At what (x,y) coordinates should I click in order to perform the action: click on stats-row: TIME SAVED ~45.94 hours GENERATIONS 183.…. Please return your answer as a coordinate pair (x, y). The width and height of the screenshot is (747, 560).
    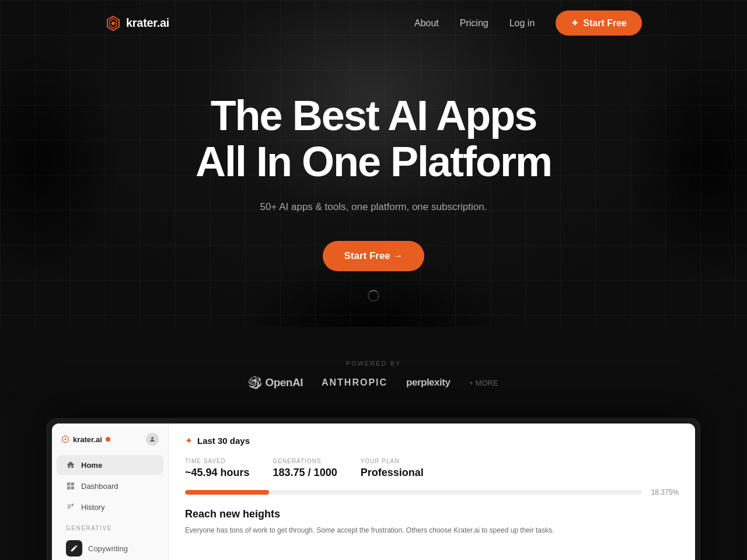
    Looking at the image, I should click on (432, 468).